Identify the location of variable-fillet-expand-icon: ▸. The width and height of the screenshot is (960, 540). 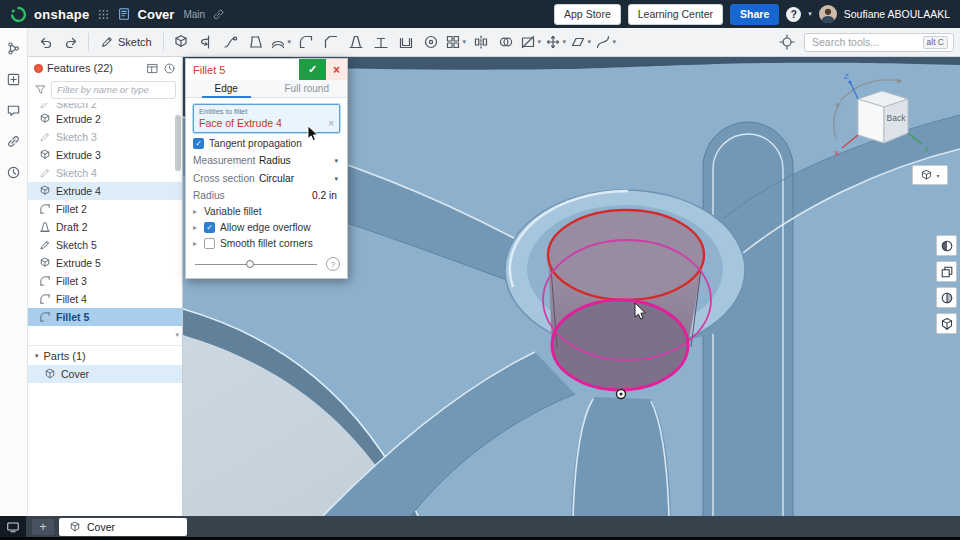
(196, 212).